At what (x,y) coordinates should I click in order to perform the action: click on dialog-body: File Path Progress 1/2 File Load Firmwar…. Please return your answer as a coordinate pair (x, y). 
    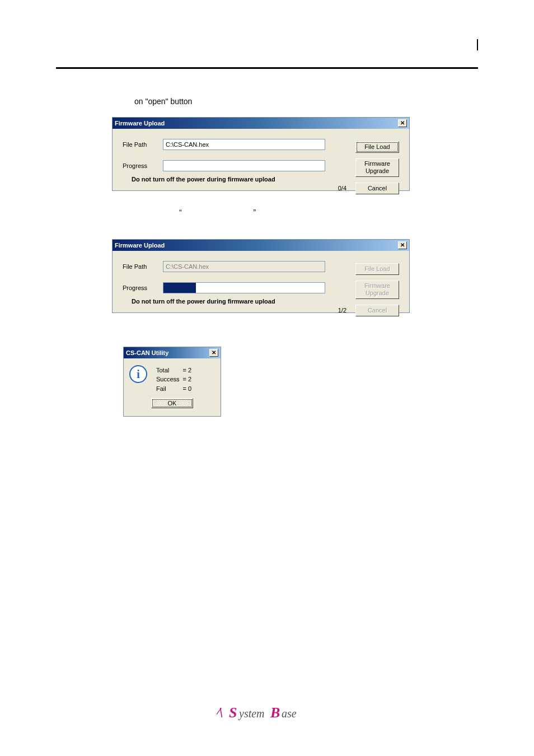
    Looking at the image, I should click on (261, 282).